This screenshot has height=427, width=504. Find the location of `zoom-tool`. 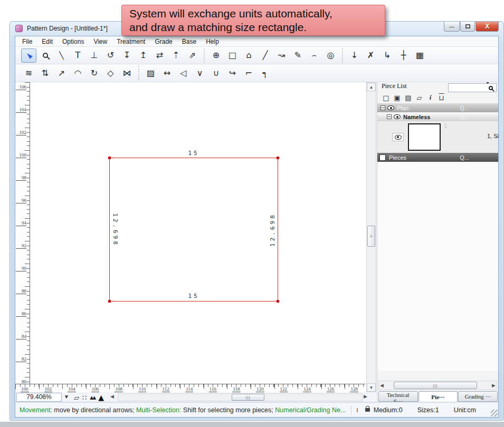

zoom-tool is located at coordinates (45, 56).